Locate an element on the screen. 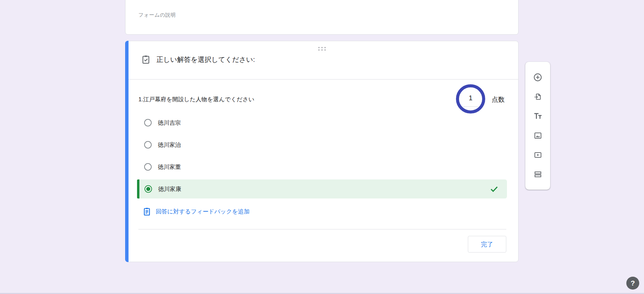 This screenshot has width=644, height=294. done-button: 完了 is located at coordinates (487, 244).